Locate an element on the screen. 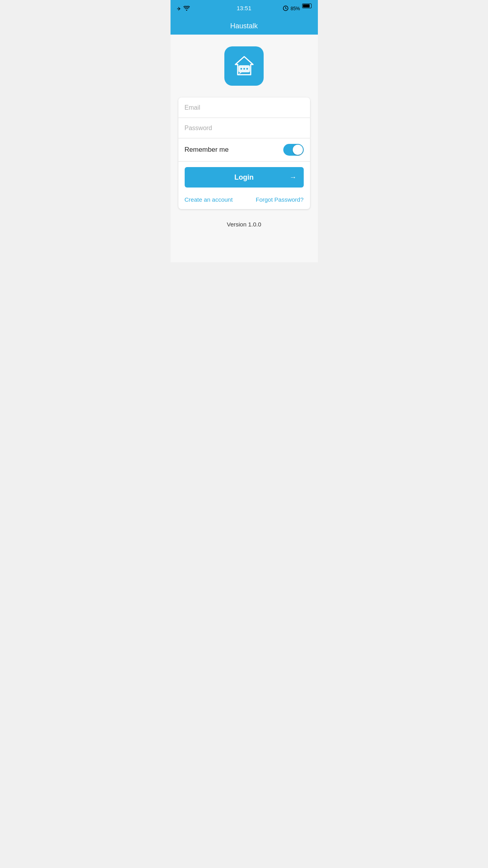  email-input is located at coordinates (244, 108).